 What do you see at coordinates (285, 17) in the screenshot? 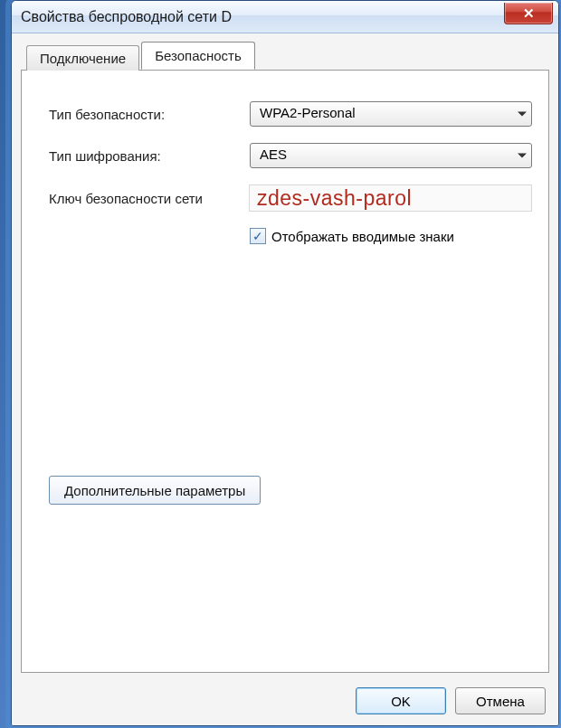
I see `title-bar: Свойства беспроводной сети D ✕` at bounding box center [285, 17].